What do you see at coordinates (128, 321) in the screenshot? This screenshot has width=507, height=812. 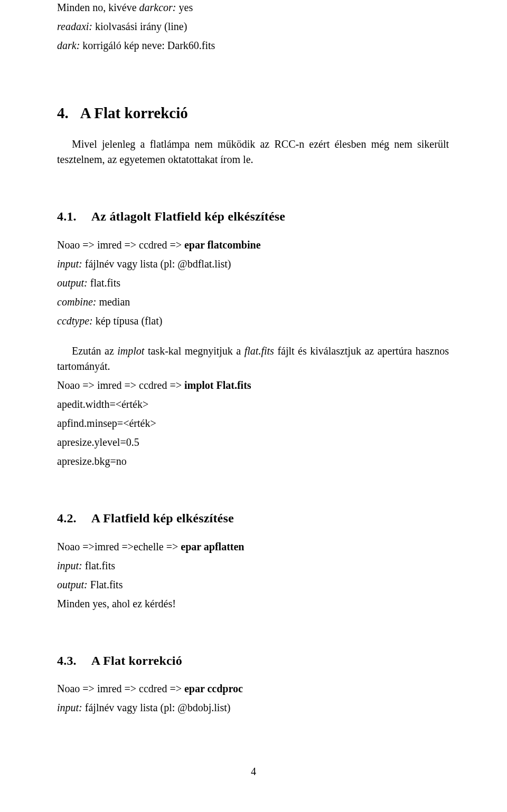 I see `text: kép típusa (flat)` at bounding box center [128, 321].